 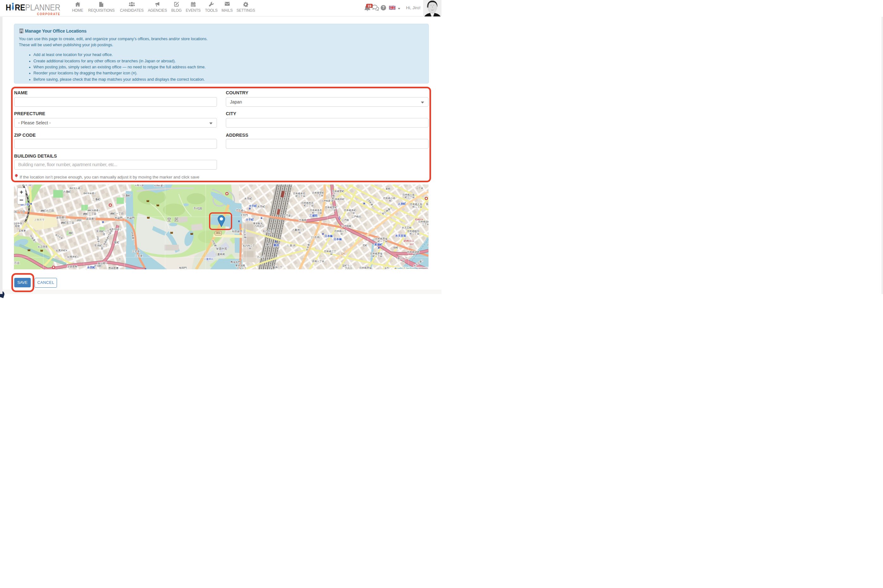 I want to click on svg-text: 三越前, so click(x=314, y=215).